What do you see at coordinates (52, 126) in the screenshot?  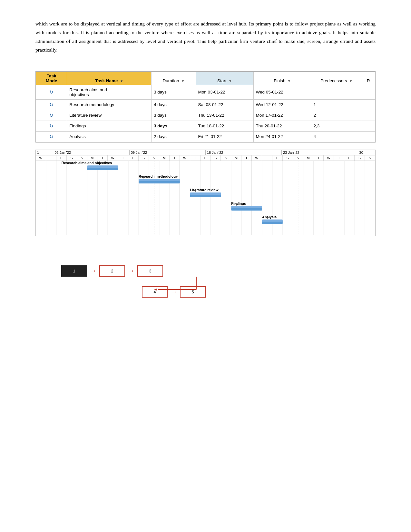 I see `task-icon-3: ↻` at bounding box center [52, 126].